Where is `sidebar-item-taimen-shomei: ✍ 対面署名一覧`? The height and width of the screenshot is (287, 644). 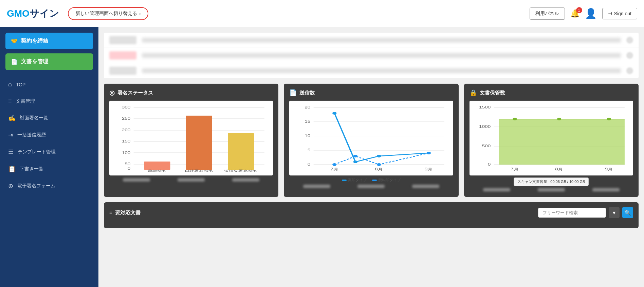 sidebar-item-taimen-shomei: ✍ 対面署名一覧 is located at coordinates (49, 118).